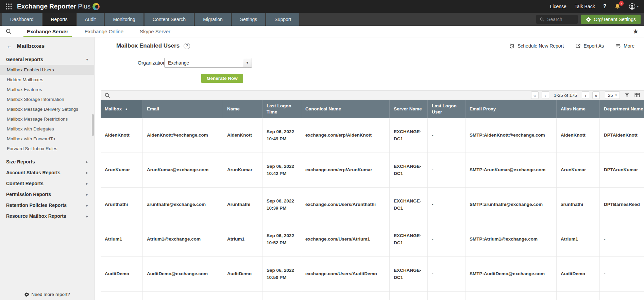 Image resolution: width=644 pixels, height=300 pixels. What do you see at coordinates (557, 19) in the screenshot?
I see `global-search-box` at bounding box center [557, 19].